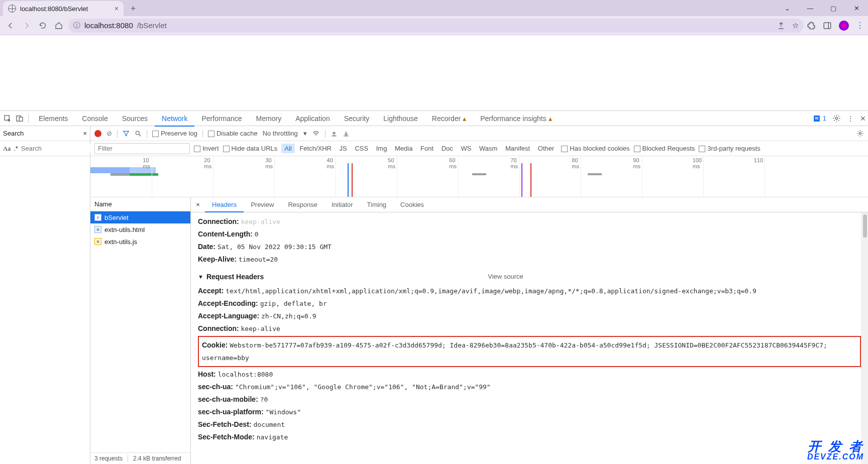 The width and height of the screenshot is (868, 464). What do you see at coordinates (7, 149) in the screenshot?
I see `match-case-toggle: Aa` at bounding box center [7, 149].